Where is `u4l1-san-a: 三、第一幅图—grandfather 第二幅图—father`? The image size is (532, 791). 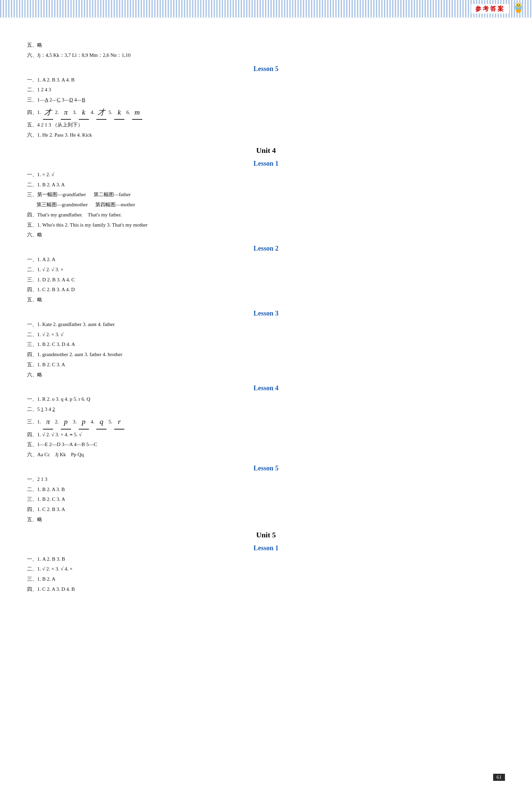 u4l1-san-a: 三、第一幅图—grandfather 第二幅图—father is located at coordinates (266, 195).